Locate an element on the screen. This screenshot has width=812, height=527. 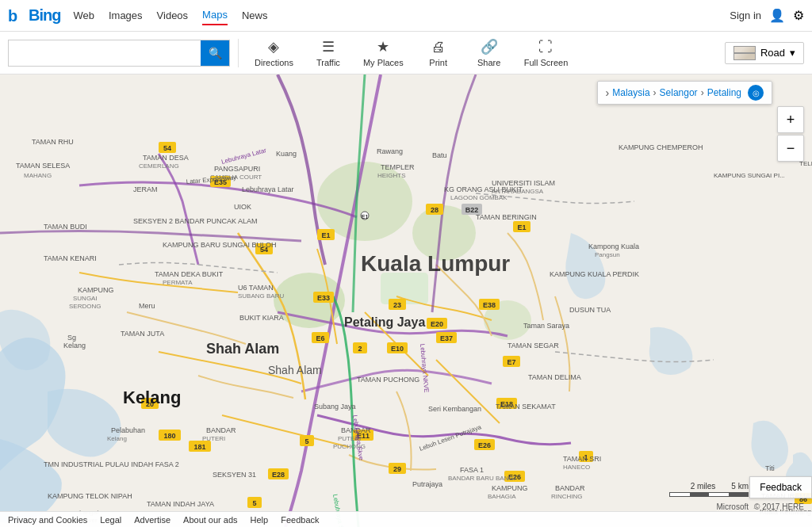
sign-in-button: Sign in is located at coordinates (745, 16).